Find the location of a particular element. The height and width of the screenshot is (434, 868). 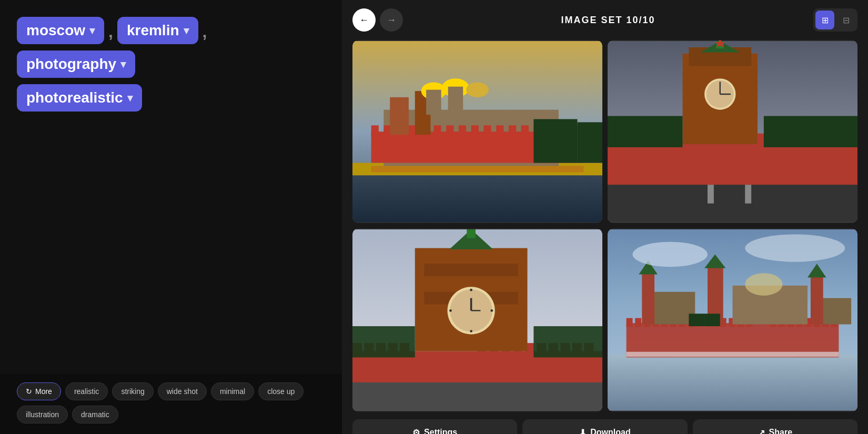

share-button: ↗ Share is located at coordinates (775, 427).